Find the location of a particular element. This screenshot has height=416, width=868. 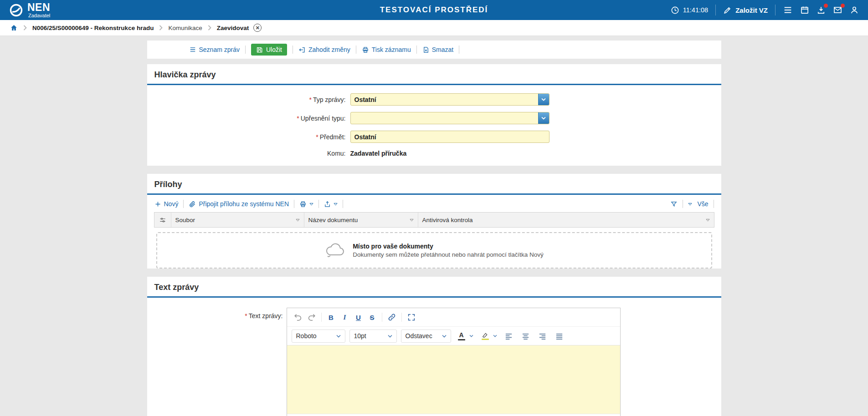

to-label-text: Komu: is located at coordinates (336, 153).